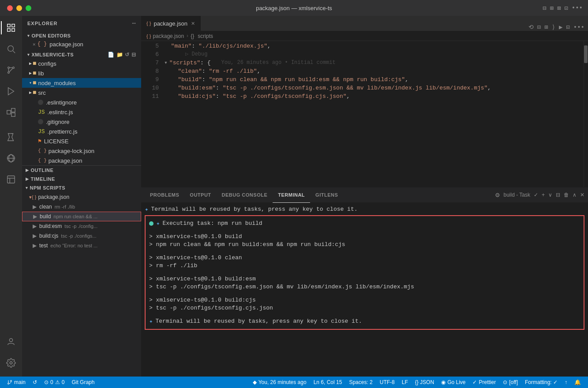 This screenshot has width=588, height=388. I want to click on maximize-panel-icon: ∧, so click(574, 195).